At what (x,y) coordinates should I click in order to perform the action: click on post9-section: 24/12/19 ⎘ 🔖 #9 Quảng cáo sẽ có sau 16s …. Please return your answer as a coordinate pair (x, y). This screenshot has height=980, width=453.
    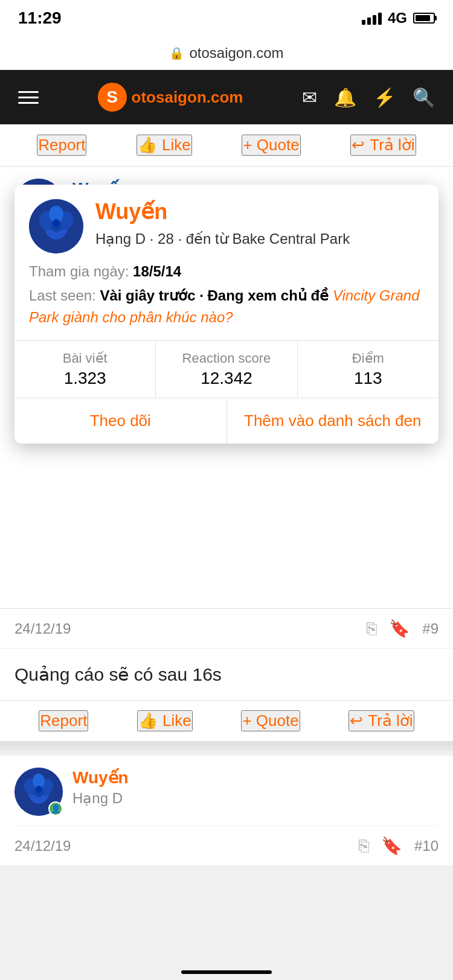
    Looking at the image, I should click on (226, 677).